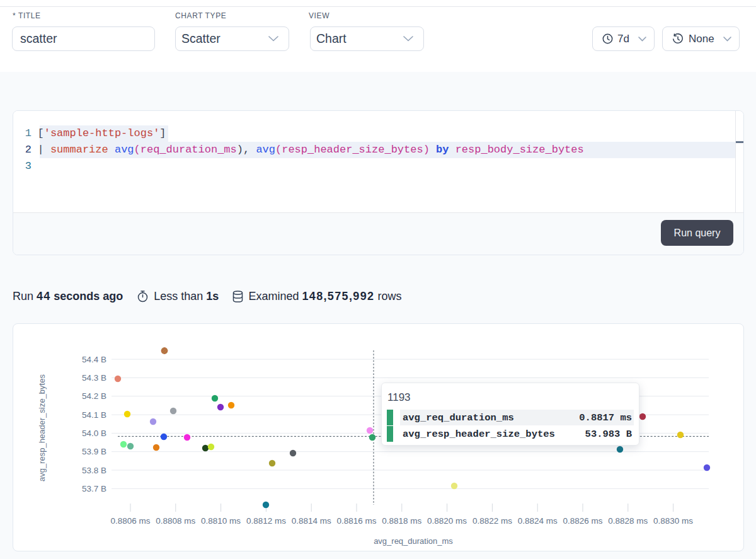 The image size is (756, 559). I want to click on svg-text: 53.7 B, so click(94, 489).